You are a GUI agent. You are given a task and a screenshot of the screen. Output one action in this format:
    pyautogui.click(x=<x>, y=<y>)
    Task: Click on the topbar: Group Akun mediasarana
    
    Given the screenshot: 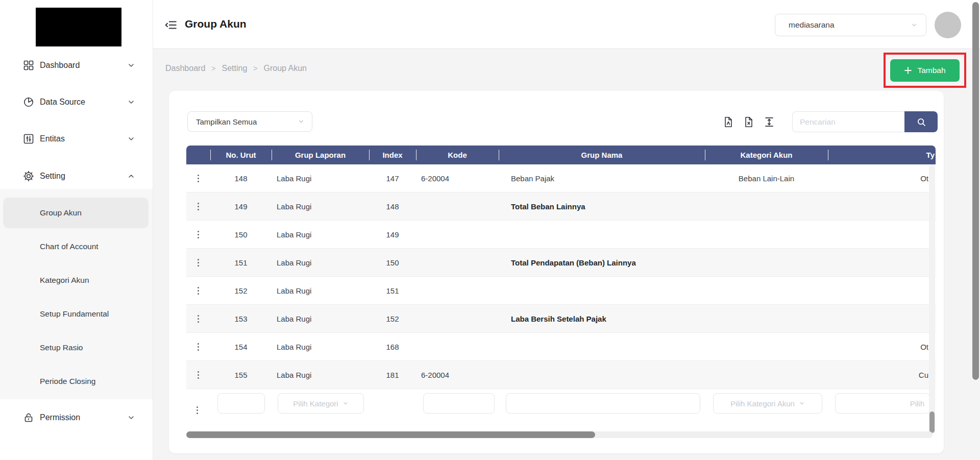 What is the action you would take?
    pyautogui.click(x=567, y=25)
    